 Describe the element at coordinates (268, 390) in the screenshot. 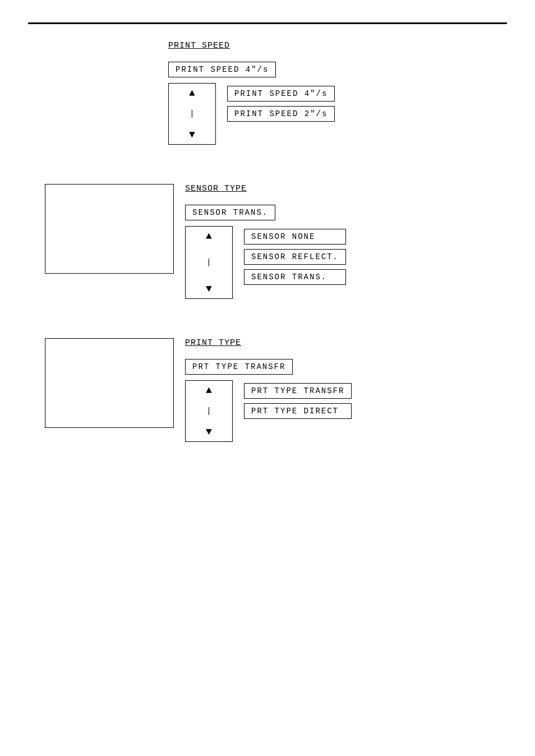

I see `section-print-type: PRINT TYPE PRT TYPE TRANSFR ▲ | ▼ PRT TY…` at that location.